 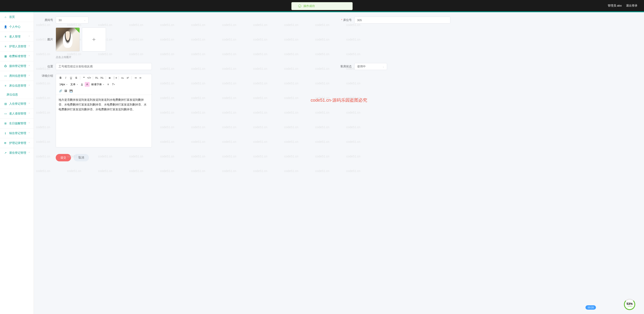 What do you see at coordinates (6, 76) in the screenshot?
I see `room-icon: ▭` at bounding box center [6, 76].